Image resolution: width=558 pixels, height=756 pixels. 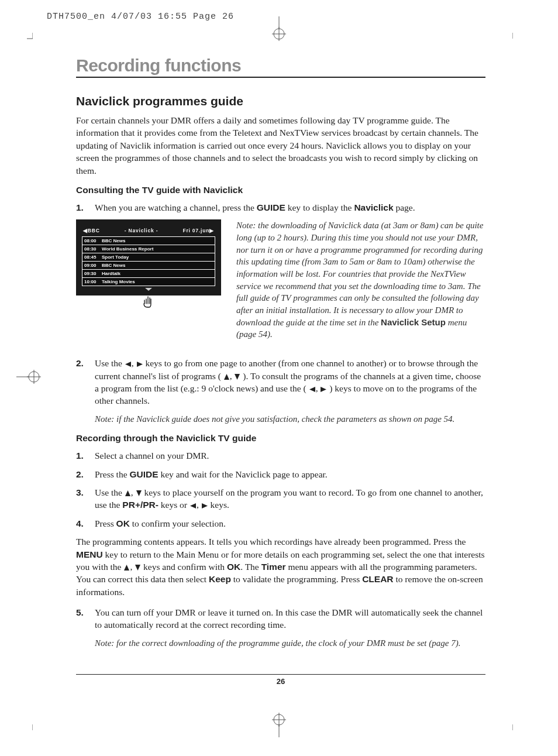 I want to click on crop-corner-tr-icon, so click(x=519, y=39).